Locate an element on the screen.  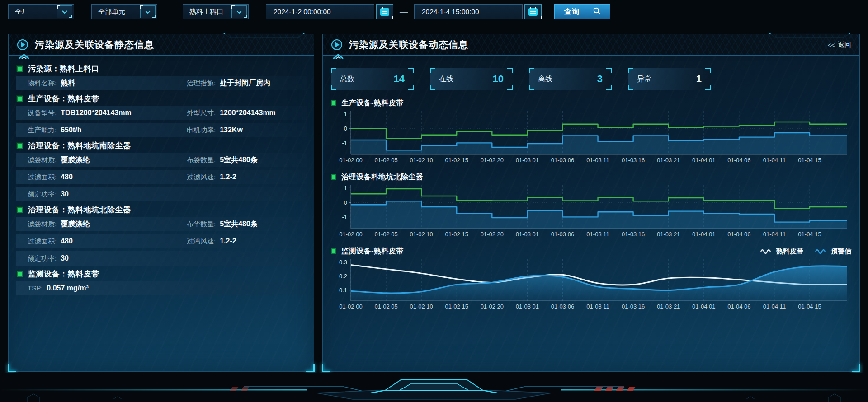
chart-title: 生产设备-熟料皮带 is located at coordinates (373, 103).